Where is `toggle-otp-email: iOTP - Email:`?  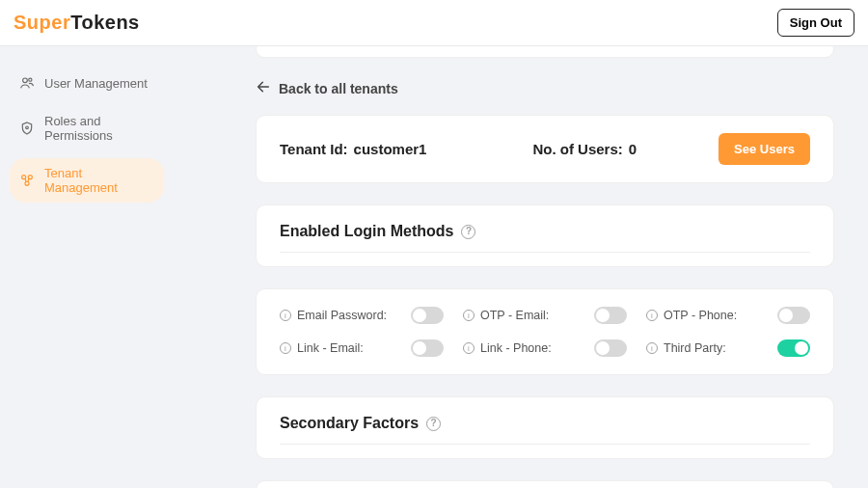 toggle-otp-email: iOTP - Email: is located at coordinates (545, 315).